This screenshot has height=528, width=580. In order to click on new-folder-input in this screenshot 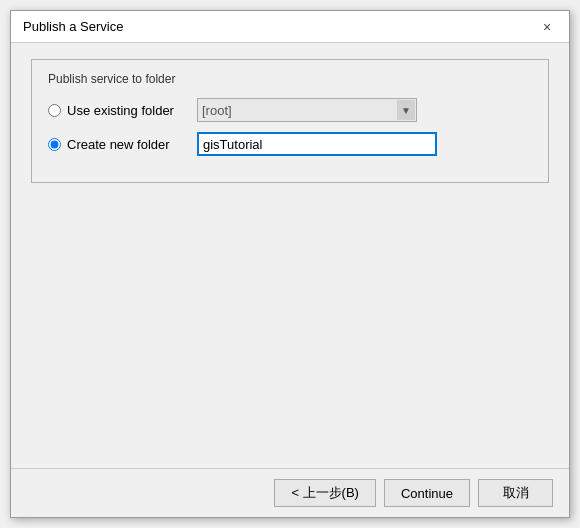, I will do `click(317, 144)`.